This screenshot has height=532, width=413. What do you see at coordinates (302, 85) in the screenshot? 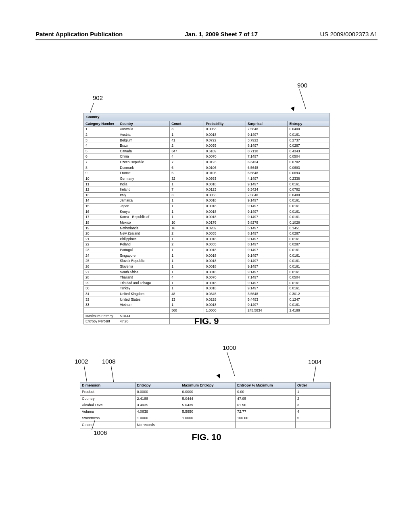
I see `callout-900: 900` at bounding box center [302, 85].